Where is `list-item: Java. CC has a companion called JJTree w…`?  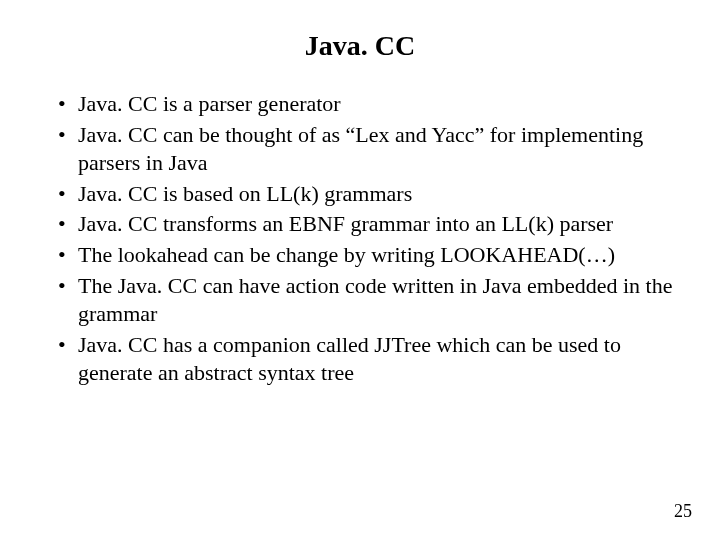 list-item: Java. CC has a companion called JJTree w… is located at coordinates (374, 360).